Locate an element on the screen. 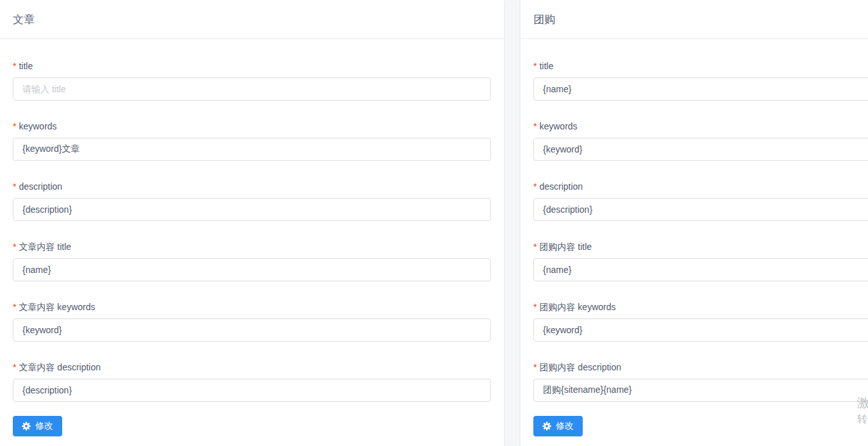 This screenshot has width=868, height=446. groupbuy-content-keywords-input is located at coordinates (701, 330).